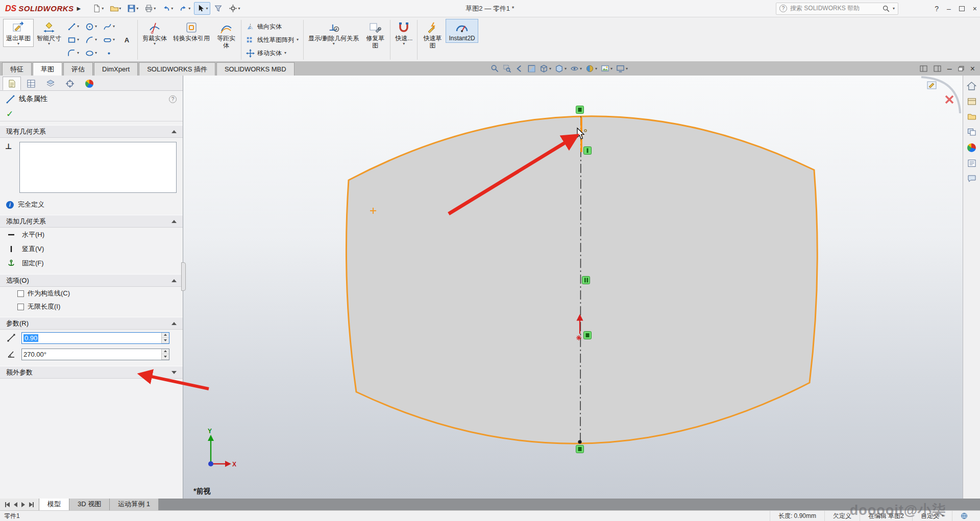 The image size is (980, 521). Describe the element at coordinates (622, 68) in the screenshot. I see `view-settings-button: ▾` at that location.